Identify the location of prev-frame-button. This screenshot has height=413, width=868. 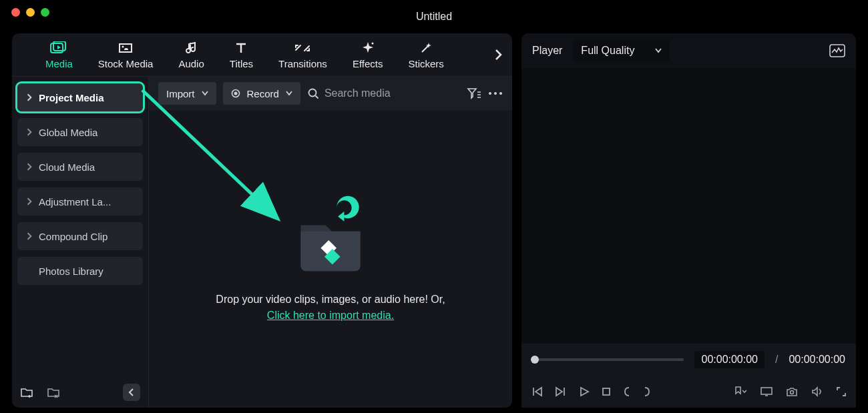
(537, 392).